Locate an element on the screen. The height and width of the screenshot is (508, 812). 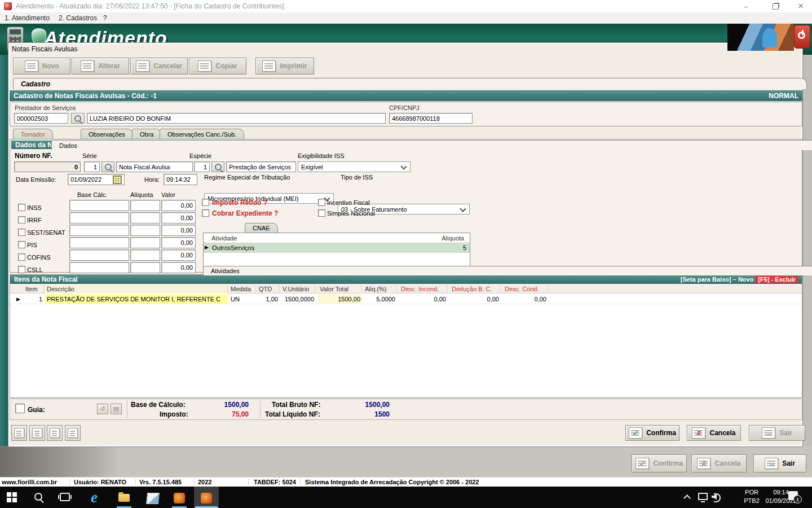
pis-checkbox is located at coordinates (21, 245).